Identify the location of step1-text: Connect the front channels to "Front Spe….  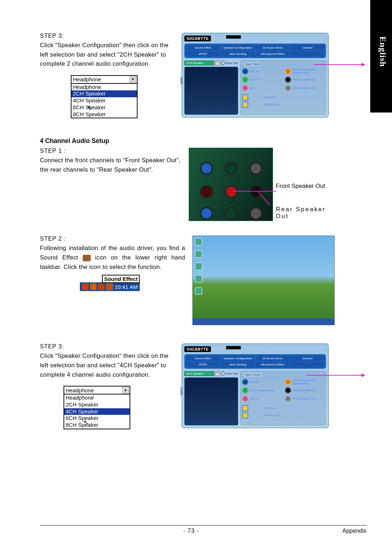
(113, 165).